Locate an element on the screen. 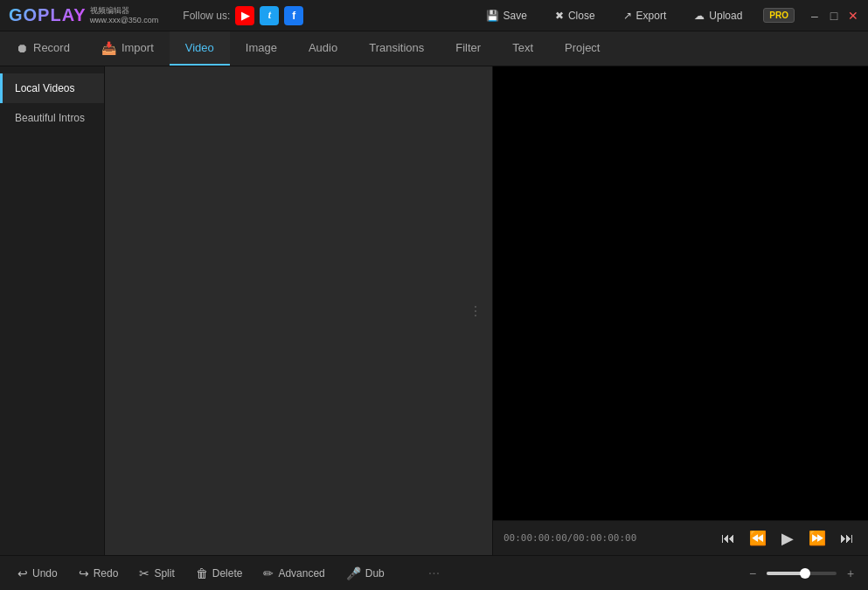 The image size is (868, 590). redo-button: ↪ Redo is located at coordinates (99, 573).